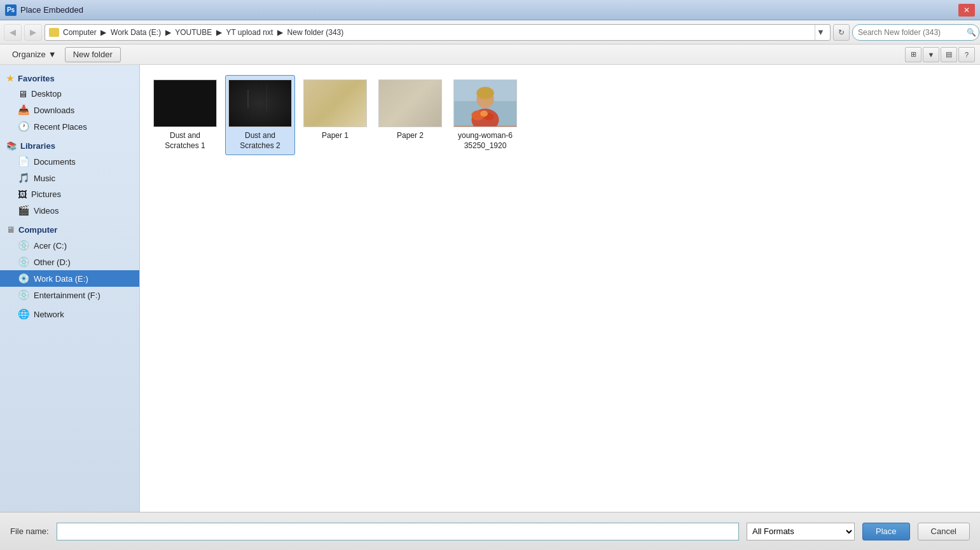 The height and width of the screenshot is (550, 980). I want to click on desktop-icon: 🖥, so click(23, 94).